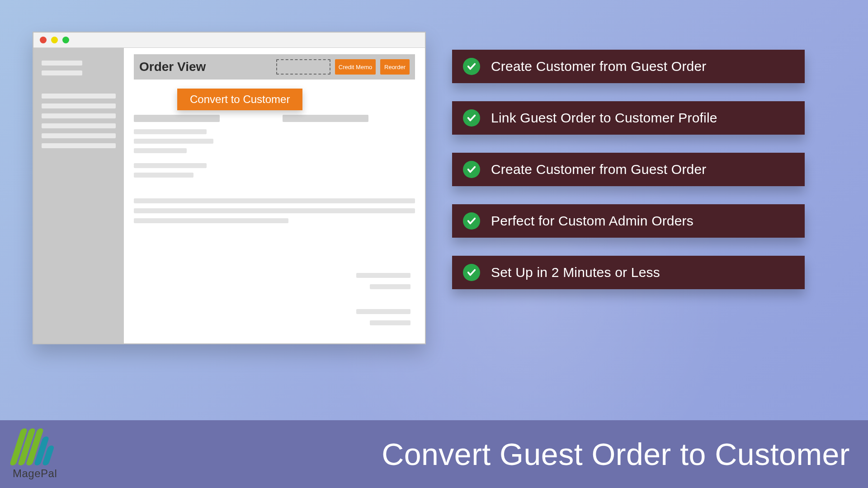 The image size is (868, 488). I want to click on close-icon, so click(43, 40).